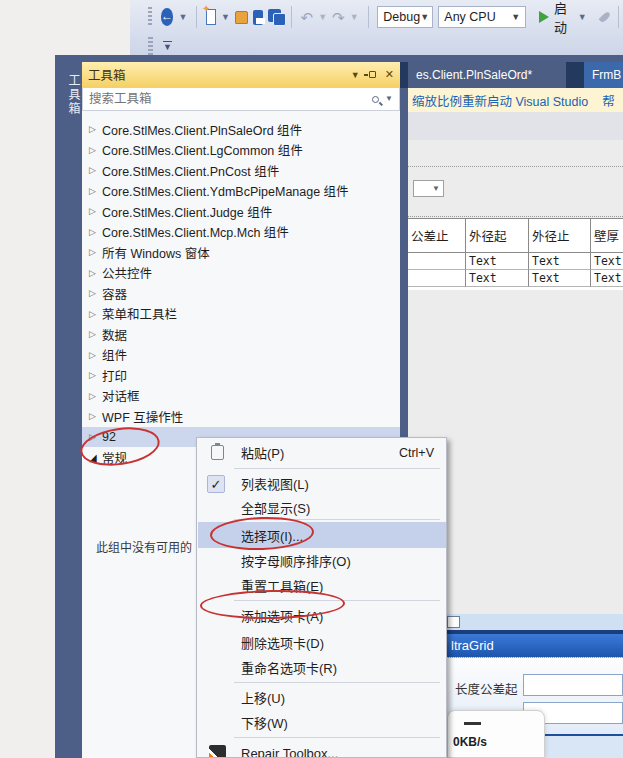  Describe the element at coordinates (218, 452) in the screenshot. I see `paste-icon` at that location.